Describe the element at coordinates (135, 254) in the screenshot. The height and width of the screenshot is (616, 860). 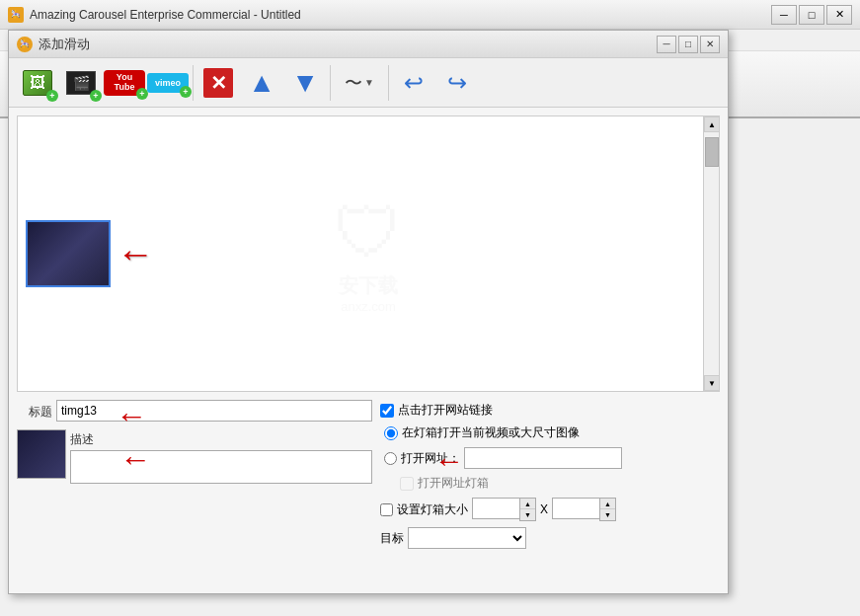
I see `red-arrow-right-icon: ←` at that location.